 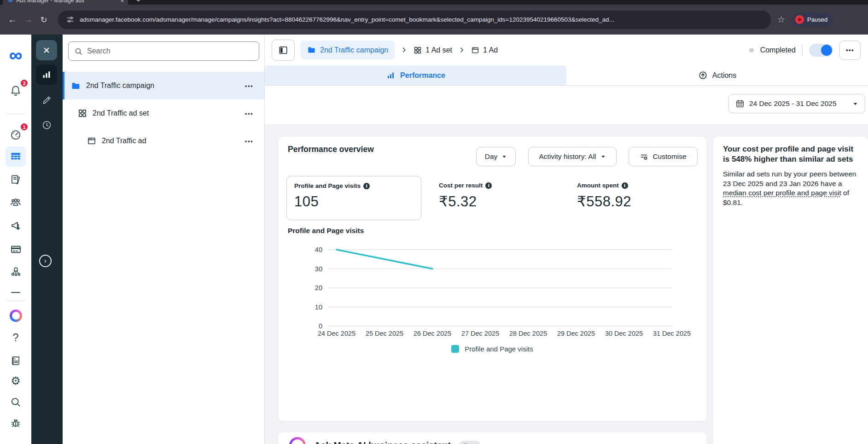 I want to click on more-options-button: •••, so click(x=850, y=50).